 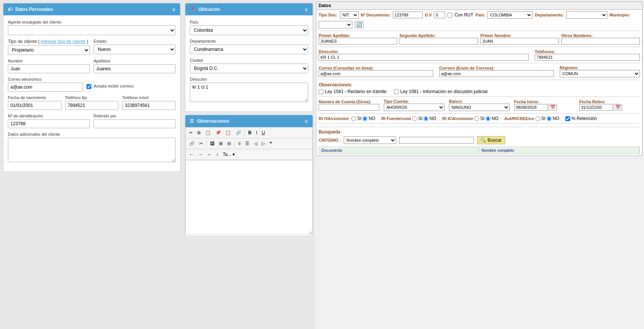 What do you see at coordinates (63, 41) in the screenshot?
I see `agregar-tipo-link: Agregar tipo de cliente` at bounding box center [63, 41].